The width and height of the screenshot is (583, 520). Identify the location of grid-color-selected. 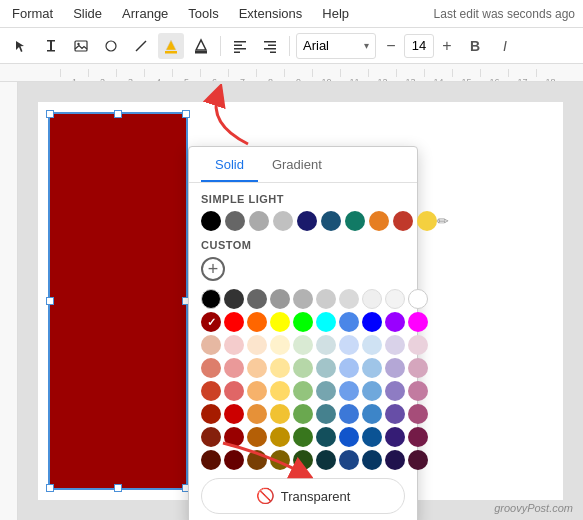
(211, 322).